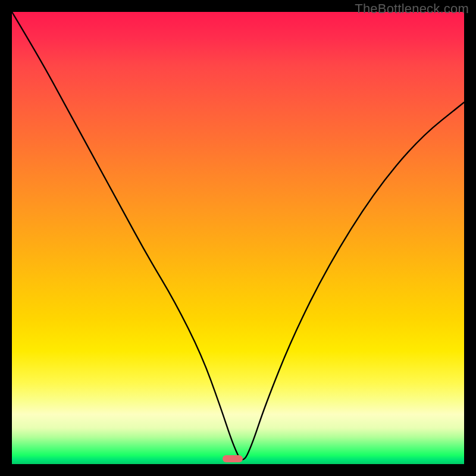  Describe the element at coordinates (233, 459) in the screenshot. I see `optimal-marker` at that location.